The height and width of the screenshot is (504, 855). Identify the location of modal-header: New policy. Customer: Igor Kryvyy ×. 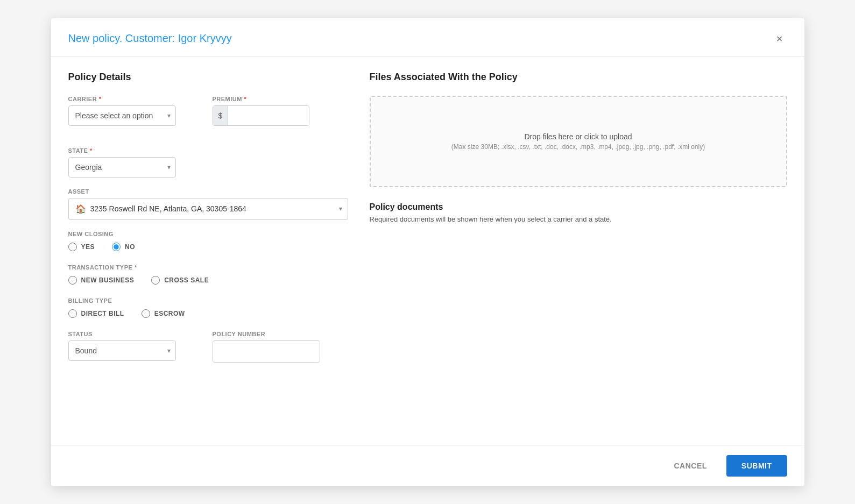
(428, 38).